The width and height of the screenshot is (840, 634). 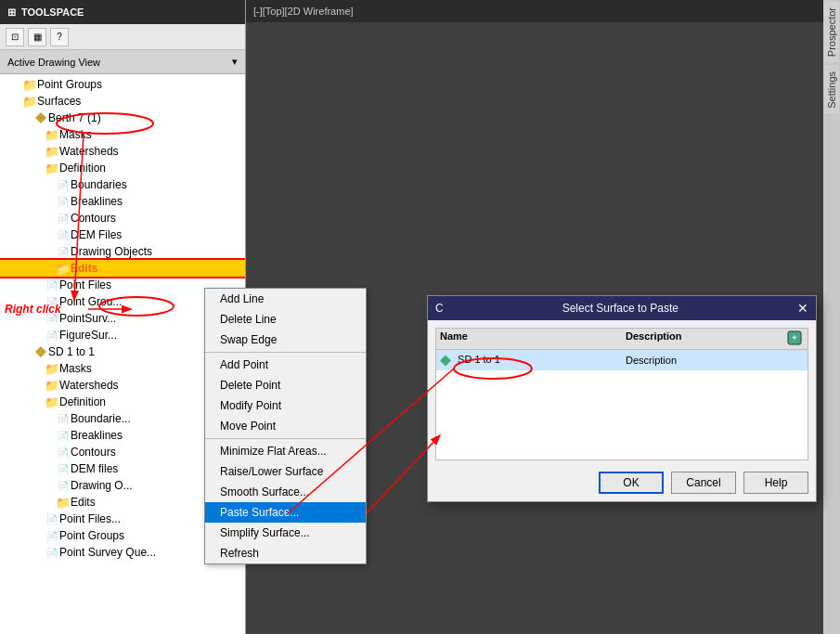 I want to click on context-menu-item-simplify-surface: Simplify Surface..., so click(x=286, y=533).